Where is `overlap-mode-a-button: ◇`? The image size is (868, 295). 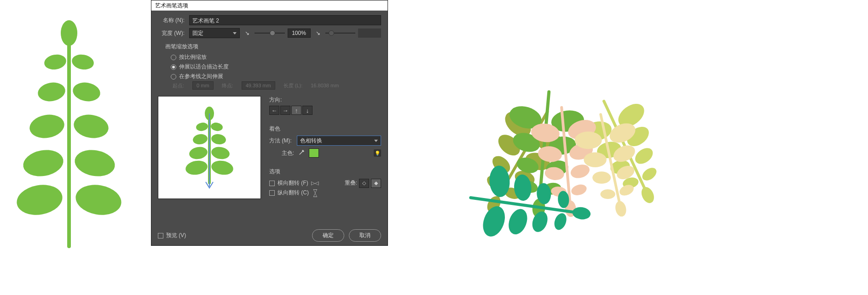 overlap-mode-a-button: ◇ is located at coordinates (364, 183).